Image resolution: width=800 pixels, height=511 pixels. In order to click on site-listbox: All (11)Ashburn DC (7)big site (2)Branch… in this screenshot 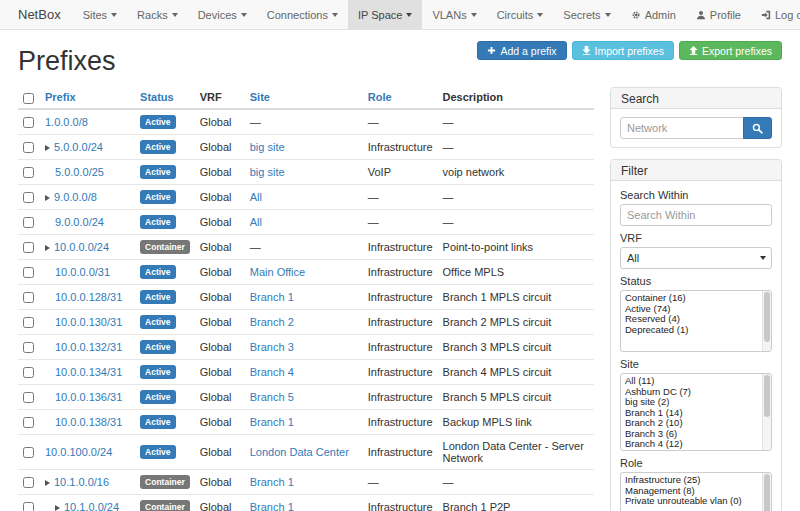, I will do `click(696, 412)`.